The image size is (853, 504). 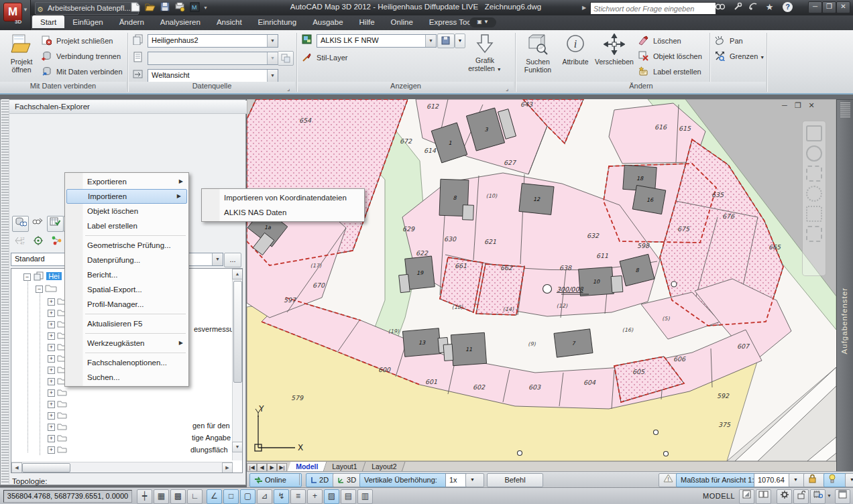 What do you see at coordinates (829, 7) in the screenshot?
I see `restore-button: ❐` at bounding box center [829, 7].